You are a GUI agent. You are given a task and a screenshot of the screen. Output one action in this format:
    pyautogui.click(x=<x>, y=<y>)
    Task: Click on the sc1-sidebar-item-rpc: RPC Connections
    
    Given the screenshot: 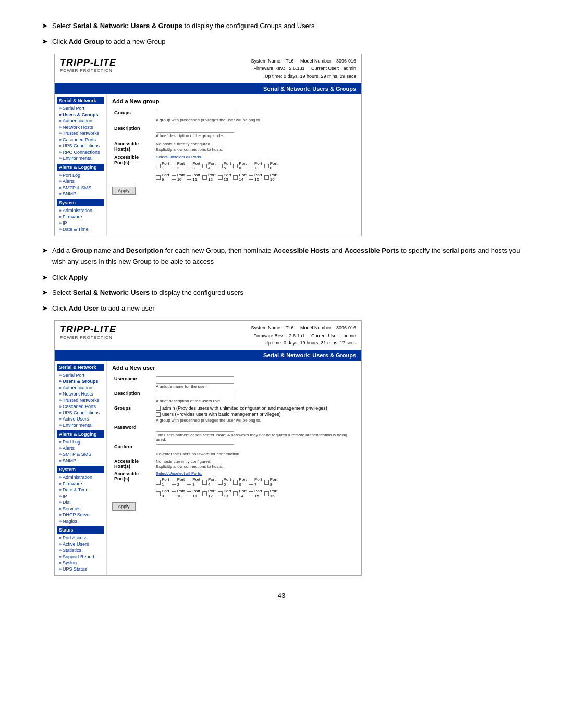 What is the action you would take?
    pyautogui.click(x=80, y=152)
    